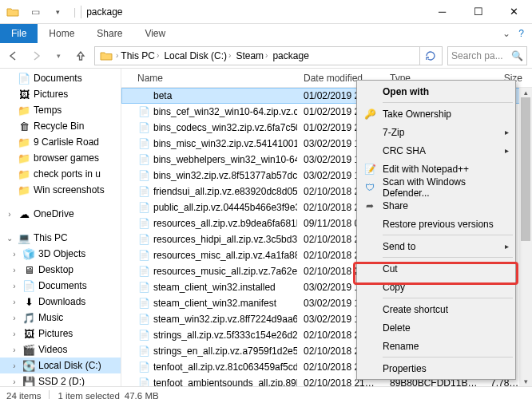 The height and width of the screenshot is (399, 532). What do you see at coordinates (61, 270) in the screenshot?
I see `sidebar-item-desktop: ›🖥Desktop` at bounding box center [61, 270].